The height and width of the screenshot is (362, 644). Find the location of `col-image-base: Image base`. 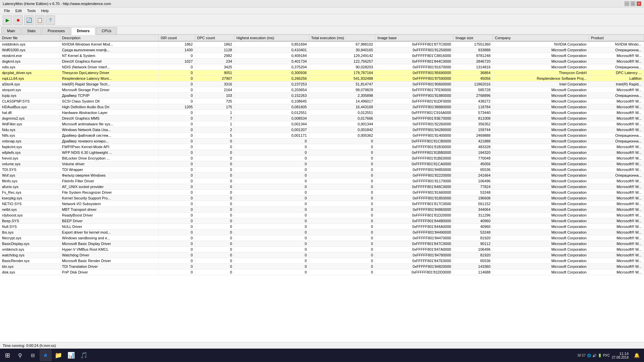

col-image-base: Image base is located at coordinates (415, 38).